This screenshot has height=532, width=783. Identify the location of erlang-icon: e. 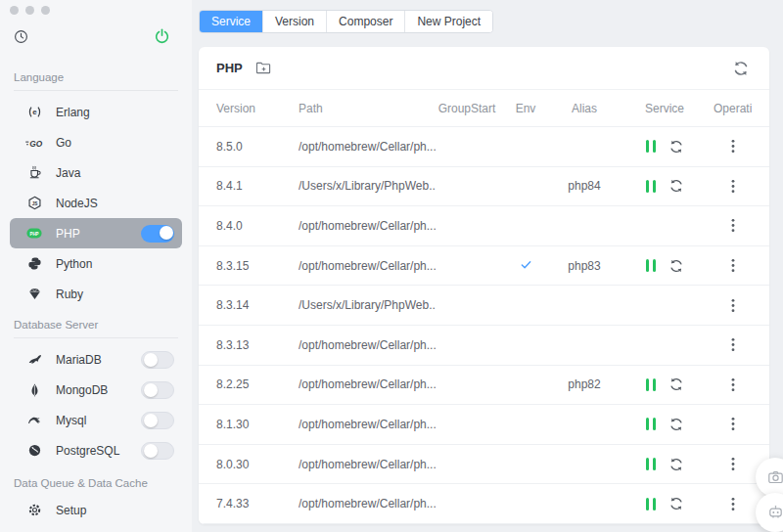
(34, 112).